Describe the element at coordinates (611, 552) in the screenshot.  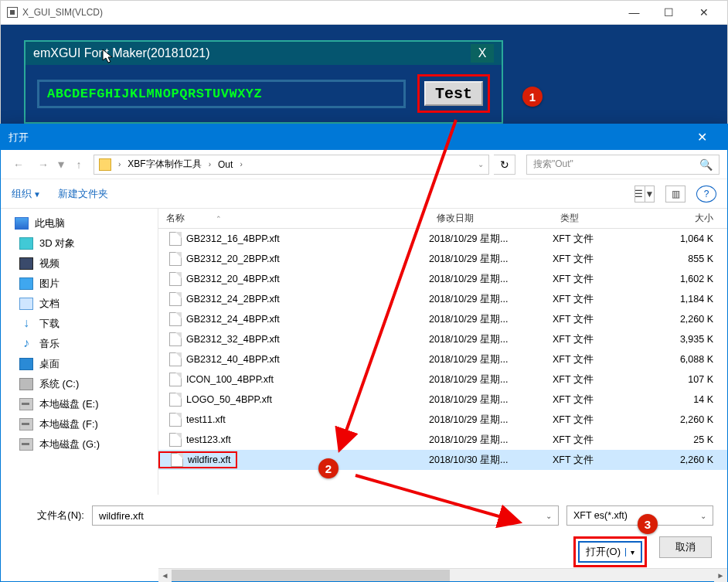
I see `callout-frame-3: 打开(O) ▾` at that location.